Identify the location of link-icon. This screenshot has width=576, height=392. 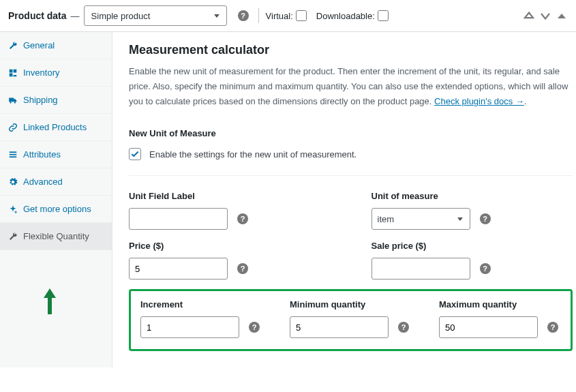
(13, 127).